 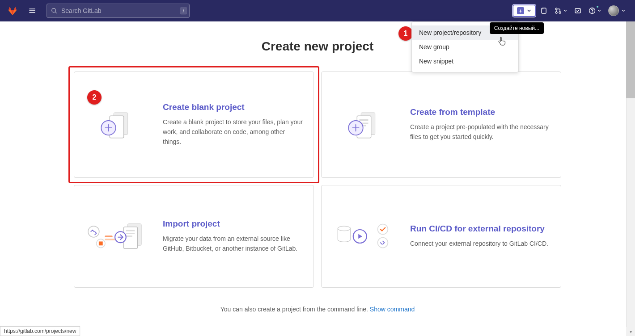 What do you see at coordinates (233, 236) in the screenshot?
I see `card-content: Import project Migrate your data from an…` at bounding box center [233, 236].